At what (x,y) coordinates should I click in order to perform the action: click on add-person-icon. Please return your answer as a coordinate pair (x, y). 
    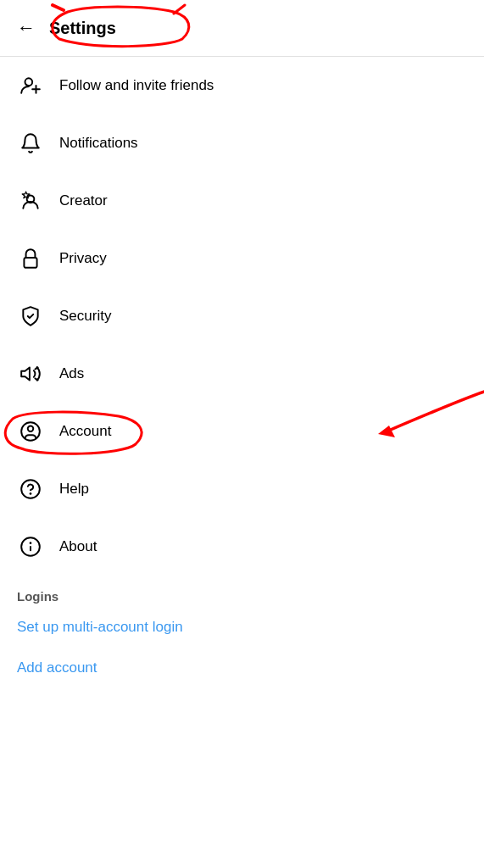
    Looking at the image, I should click on (31, 86).